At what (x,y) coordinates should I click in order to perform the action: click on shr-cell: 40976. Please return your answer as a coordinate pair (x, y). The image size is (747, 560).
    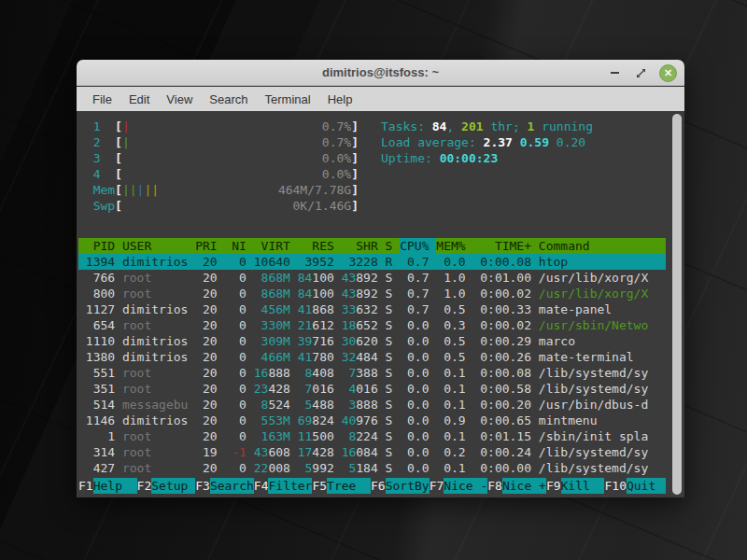
    Looking at the image, I should click on (360, 420).